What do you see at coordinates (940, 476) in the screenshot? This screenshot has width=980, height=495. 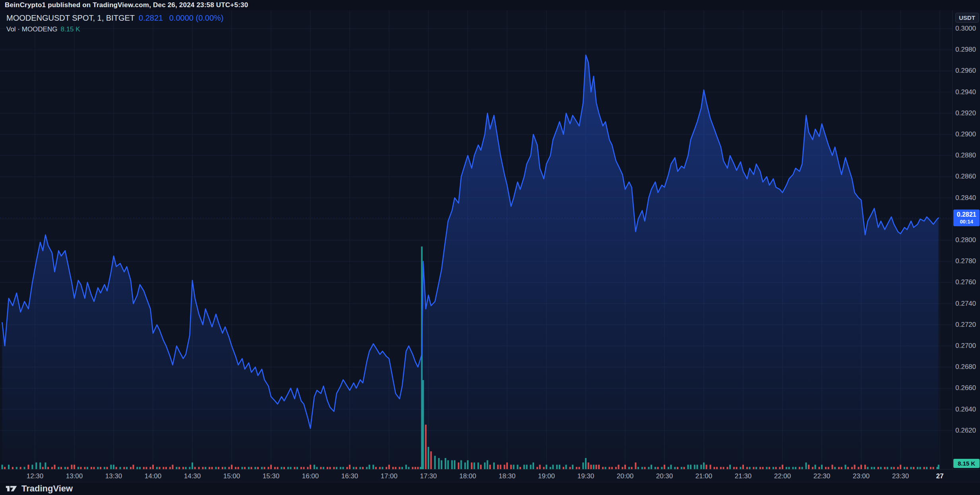 I see `time-tick-label: 27` at bounding box center [940, 476].